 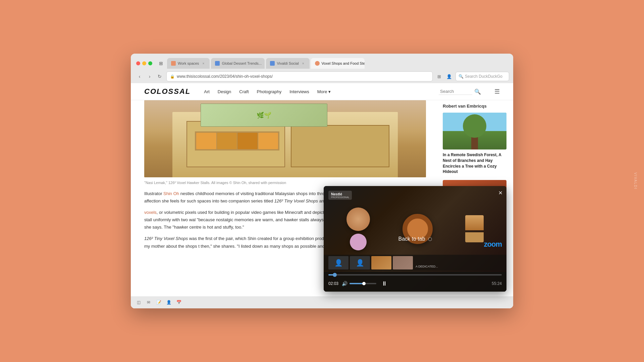 What do you see at coordinates (161, 63) in the screenshot?
I see `sidebar-toggle-button: ⊞` at bounding box center [161, 63].